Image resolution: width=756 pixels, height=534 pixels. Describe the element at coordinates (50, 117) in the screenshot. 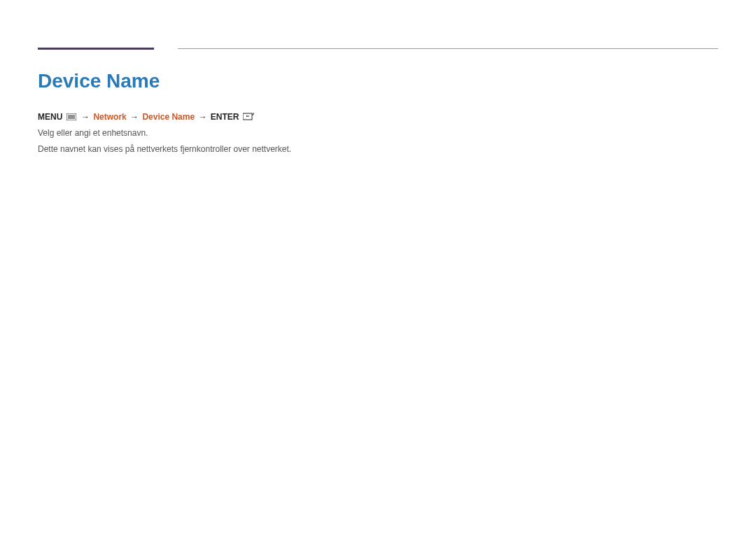

I see `menu-label: MENU` at that location.